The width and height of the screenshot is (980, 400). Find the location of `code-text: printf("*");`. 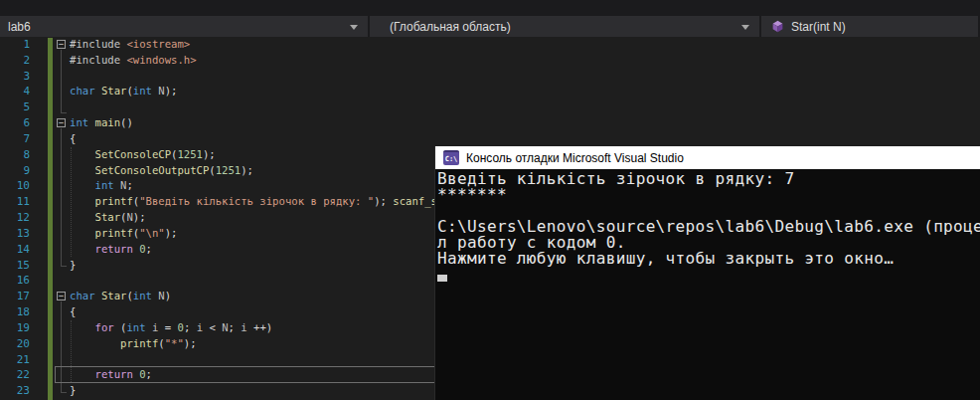

code-text: printf("*"); is located at coordinates (133, 344).